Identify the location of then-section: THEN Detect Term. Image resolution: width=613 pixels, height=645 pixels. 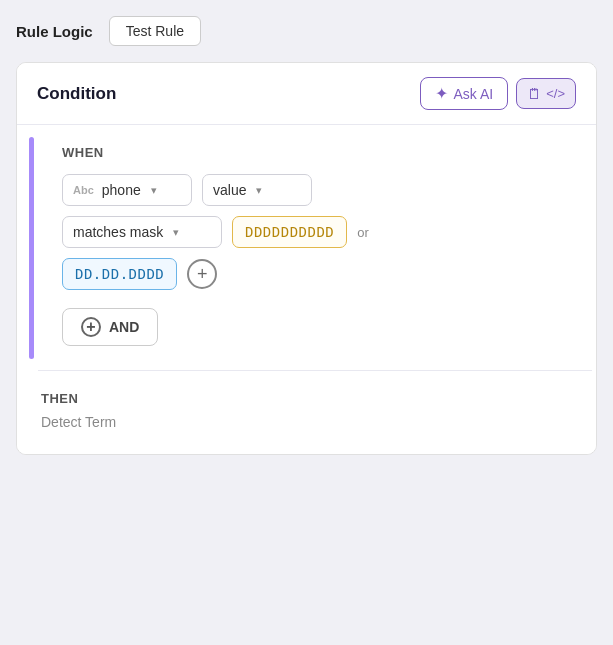
(306, 412).